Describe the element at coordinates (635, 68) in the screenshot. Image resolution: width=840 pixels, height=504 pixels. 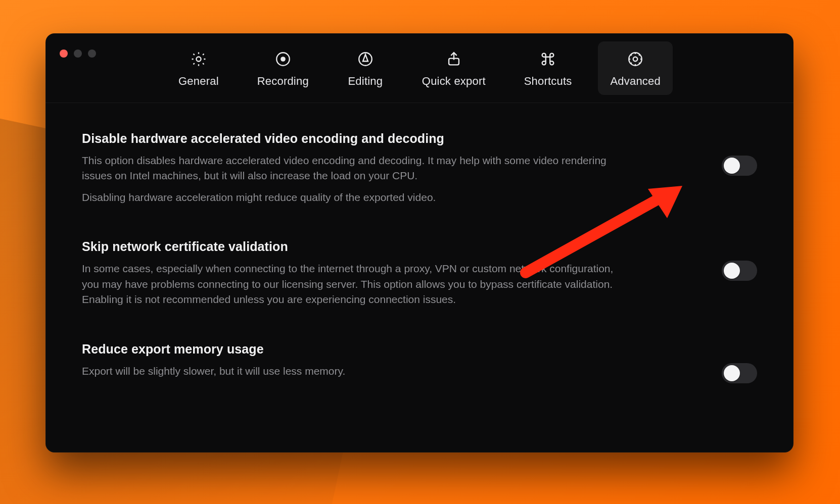
I see `tab-advanced: Advanced` at that location.